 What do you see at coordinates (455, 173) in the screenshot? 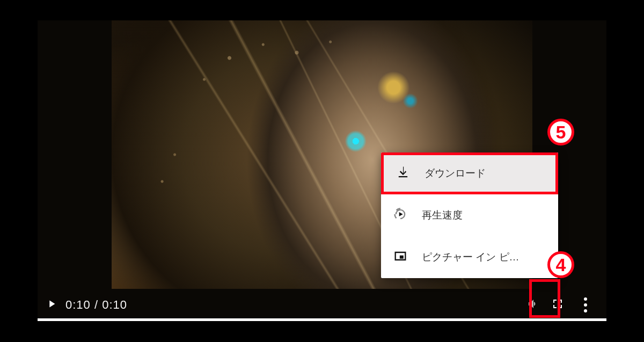
I see `menu-item-label: ダウンロード` at bounding box center [455, 173].